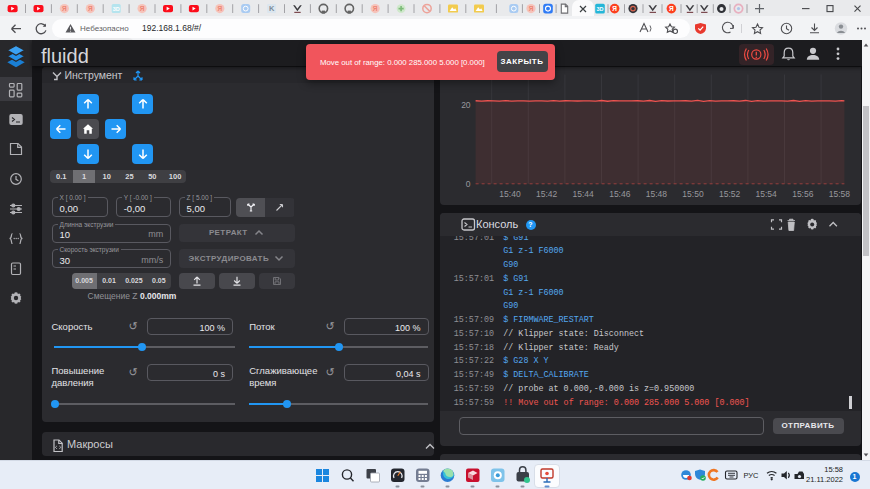 The image size is (870, 489). Describe the element at coordinates (620, 193) in the screenshot. I see `svg-text: 15:46` at that location.